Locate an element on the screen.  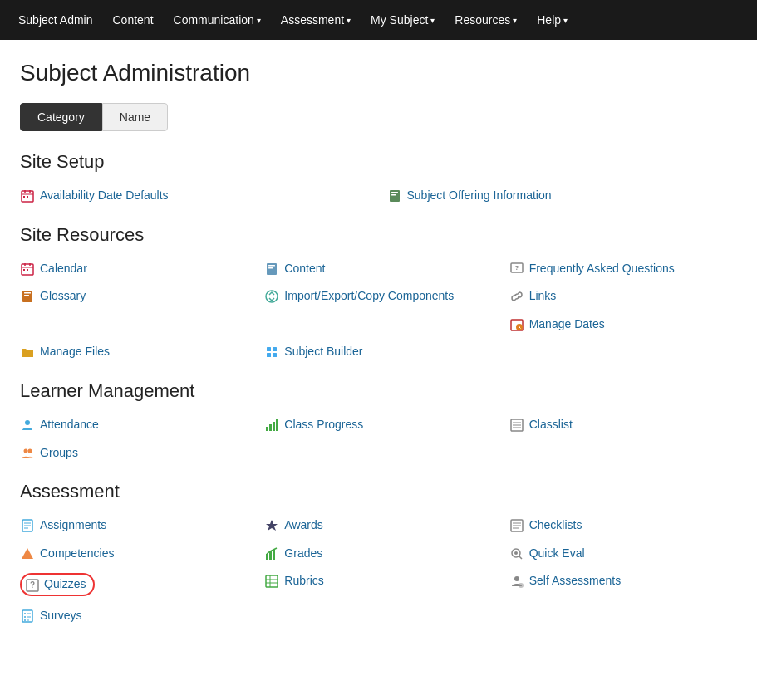
page-title: Subject Administration is located at coordinates (379, 73).